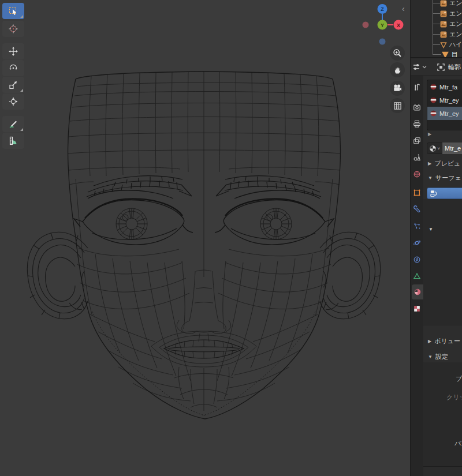 This screenshot has width=462, height=476. Describe the element at coordinates (417, 276) in the screenshot. I see `mesh-data-icon` at that location.